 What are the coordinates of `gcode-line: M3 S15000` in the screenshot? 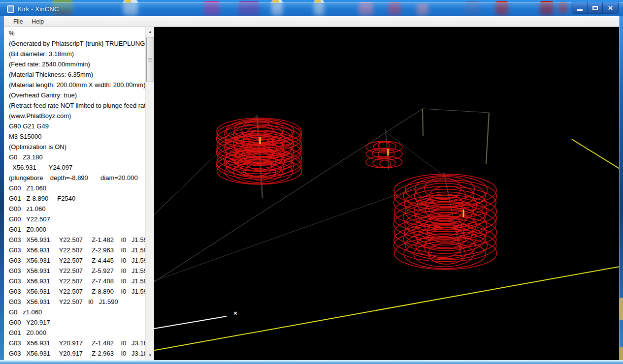 It's located at (77, 137).